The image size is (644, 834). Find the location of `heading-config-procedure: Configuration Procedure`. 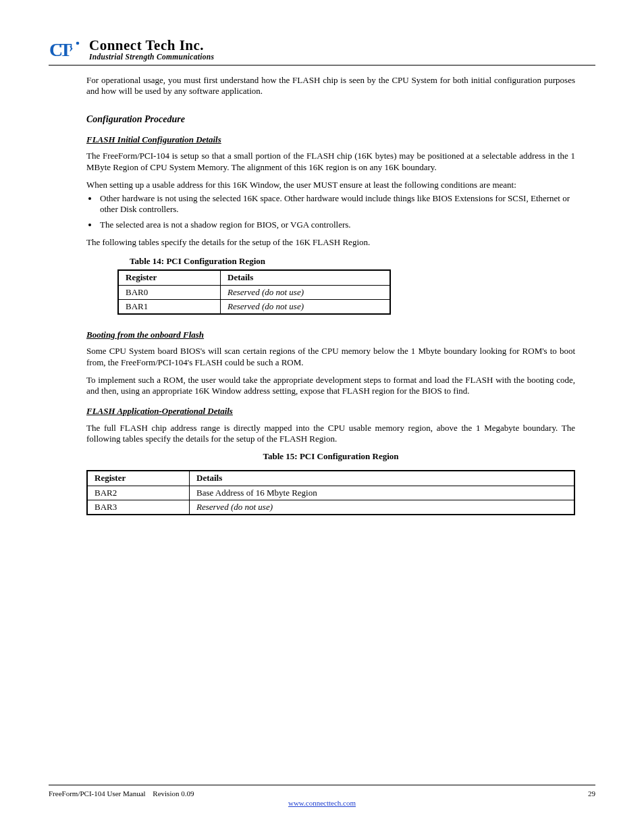

heading-config-procedure: Configuration Procedure is located at coordinates (331, 120).